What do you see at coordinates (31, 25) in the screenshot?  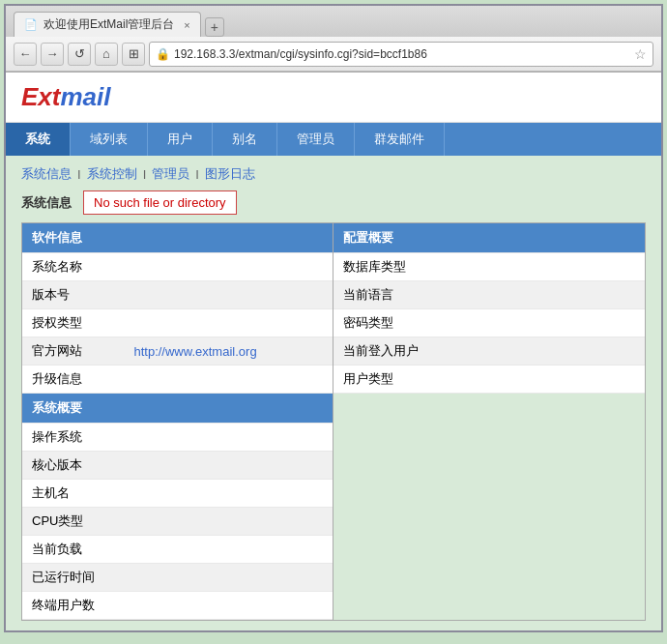 I see `tab-page-icon: 📄` at bounding box center [31, 25].